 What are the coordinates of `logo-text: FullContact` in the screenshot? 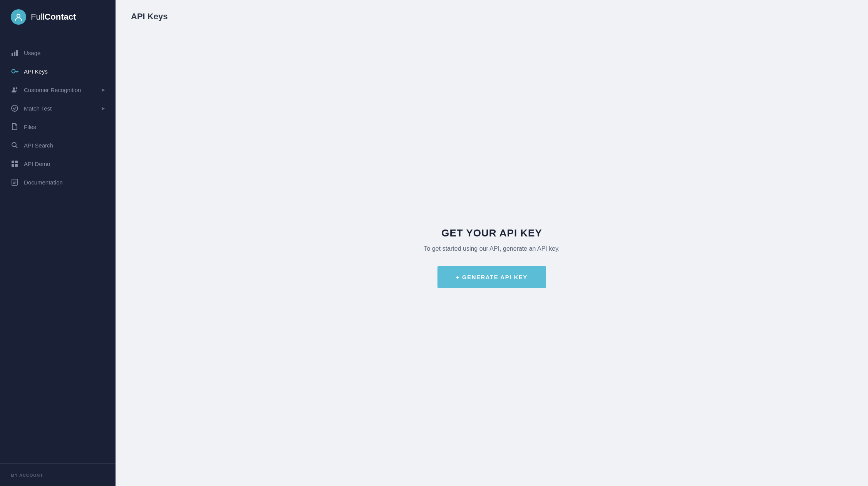 It's located at (53, 17).